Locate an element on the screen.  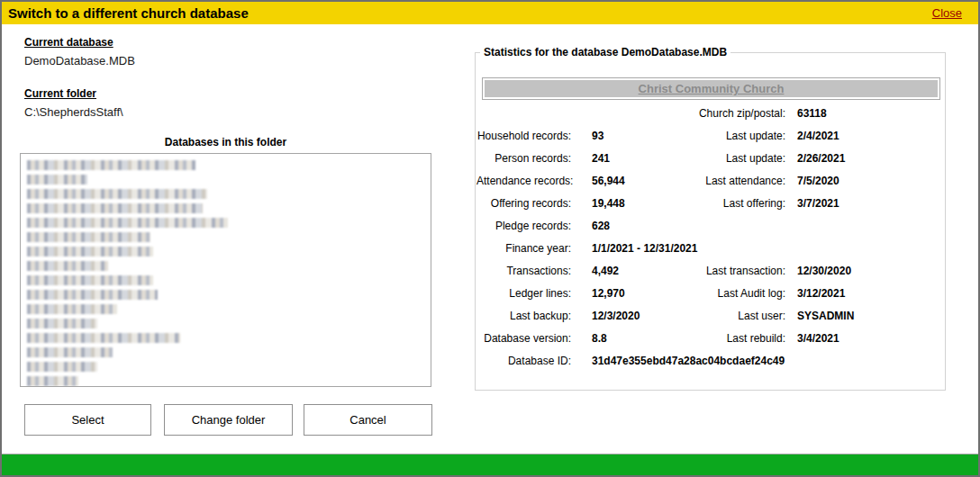
stat-value-left: 4,492 is located at coordinates (605, 272).